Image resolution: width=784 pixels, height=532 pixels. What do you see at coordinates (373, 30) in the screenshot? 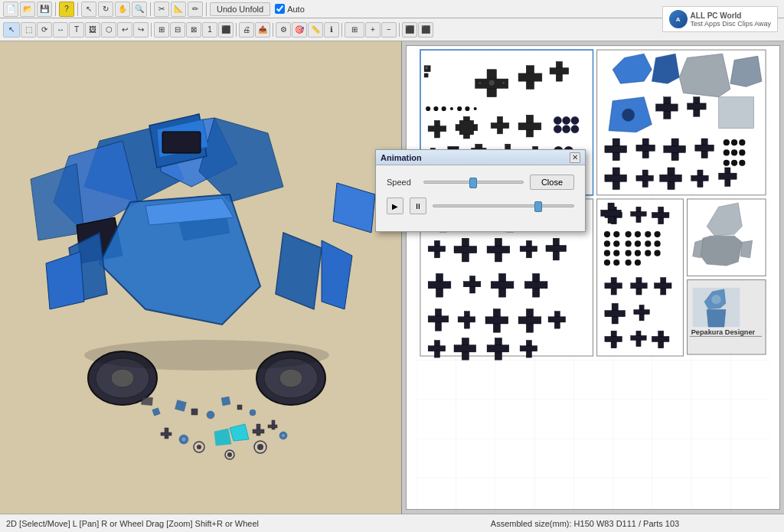
I see `zoom-in-icon: +` at bounding box center [373, 30].